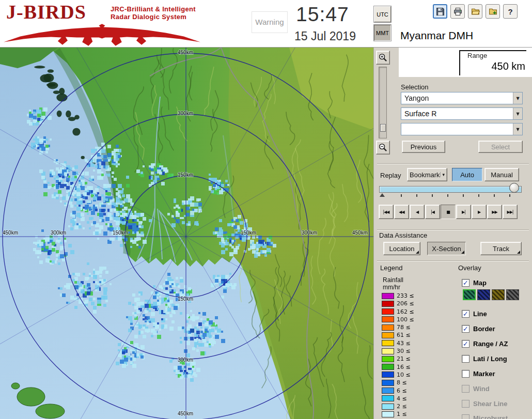 The width and height of the screenshot is (532, 419). Describe the element at coordinates (501, 249) in the screenshot. I see `track-button: Track` at that location.